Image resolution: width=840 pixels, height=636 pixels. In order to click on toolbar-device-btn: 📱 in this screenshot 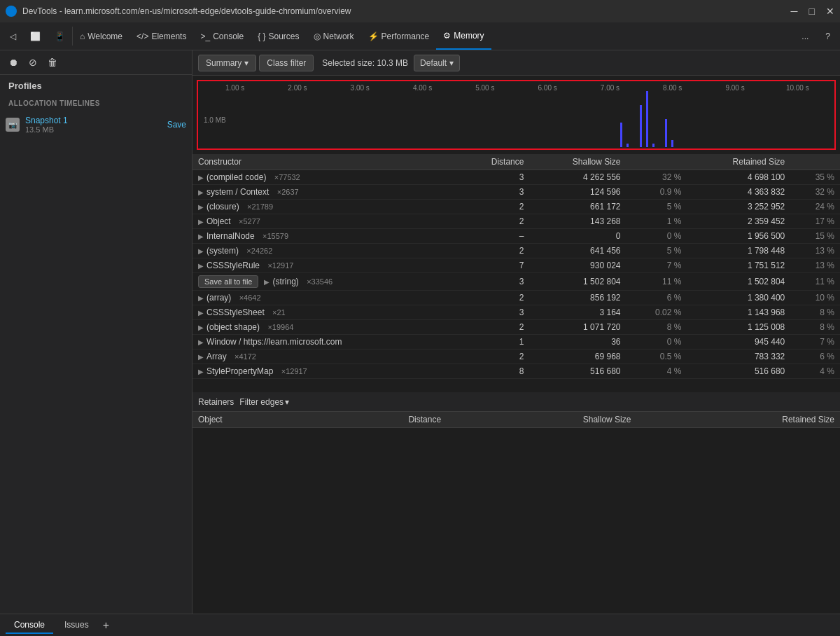, I will do `click(60, 36)`.